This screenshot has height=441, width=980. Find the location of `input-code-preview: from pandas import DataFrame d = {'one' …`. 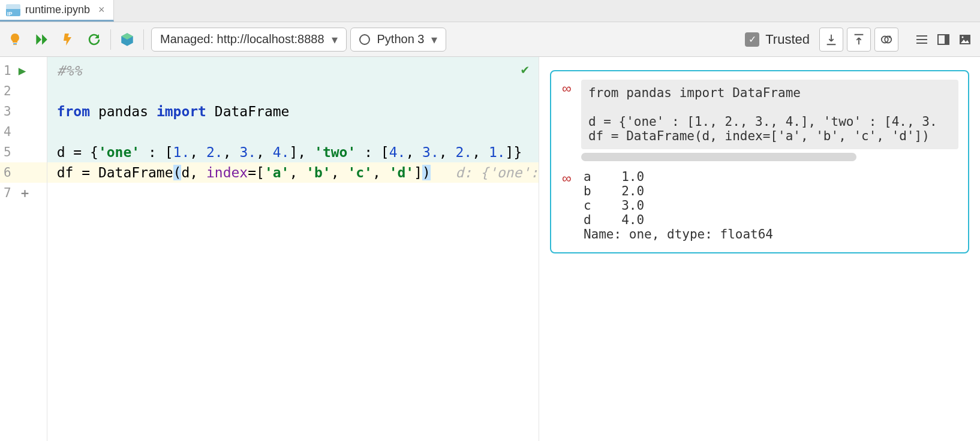

input-code-preview: from pandas import DataFrame d = {'one' … is located at coordinates (770, 114).